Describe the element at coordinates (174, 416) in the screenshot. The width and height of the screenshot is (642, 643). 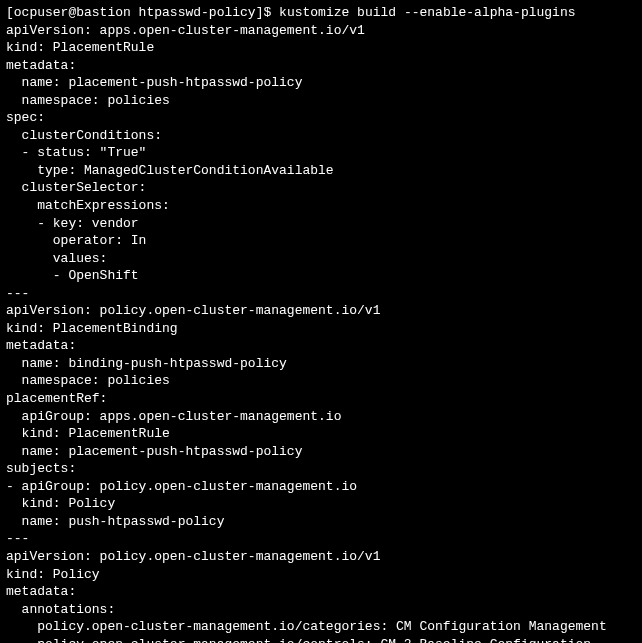
I see `output-line: apiGroup: apps.open-cluster-management.i…` at that location.